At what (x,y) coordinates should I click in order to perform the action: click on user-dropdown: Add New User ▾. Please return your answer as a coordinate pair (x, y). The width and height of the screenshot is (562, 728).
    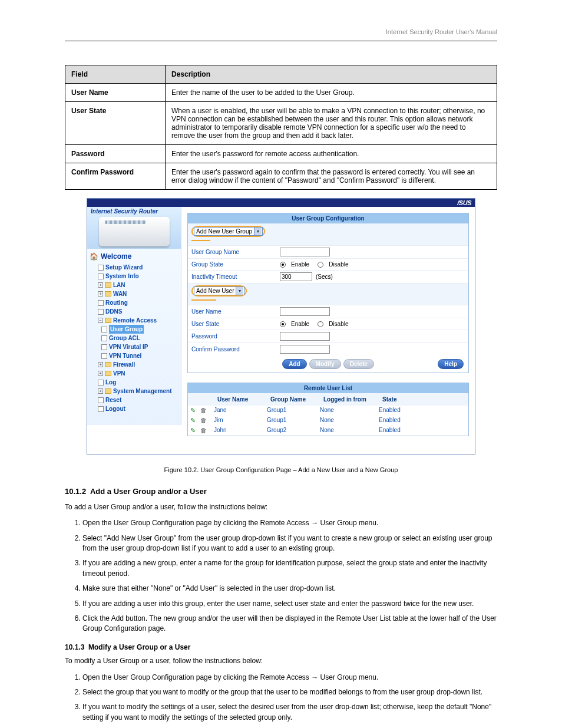
    Looking at the image, I should click on (219, 291).